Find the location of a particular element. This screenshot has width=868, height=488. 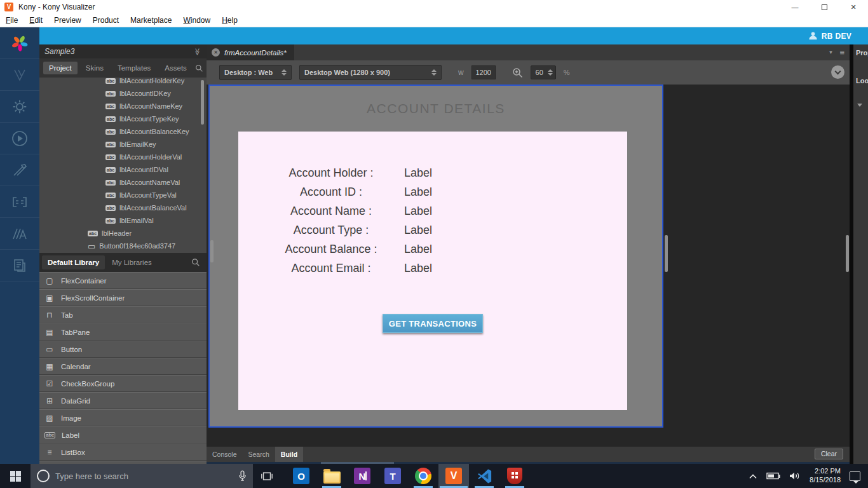

list-item: ▤TabPane is located at coordinates (123, 332).